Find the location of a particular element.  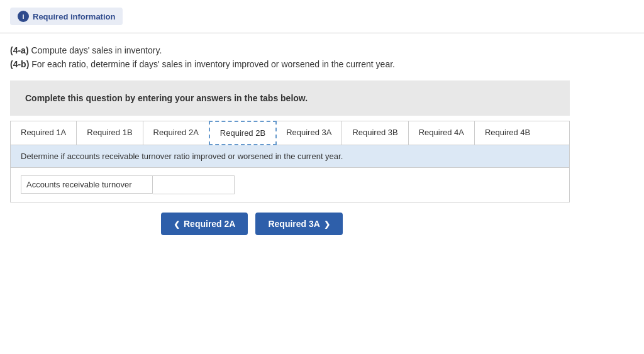

tab-required-4a: Required 4A is located at coordinates (441, 133).